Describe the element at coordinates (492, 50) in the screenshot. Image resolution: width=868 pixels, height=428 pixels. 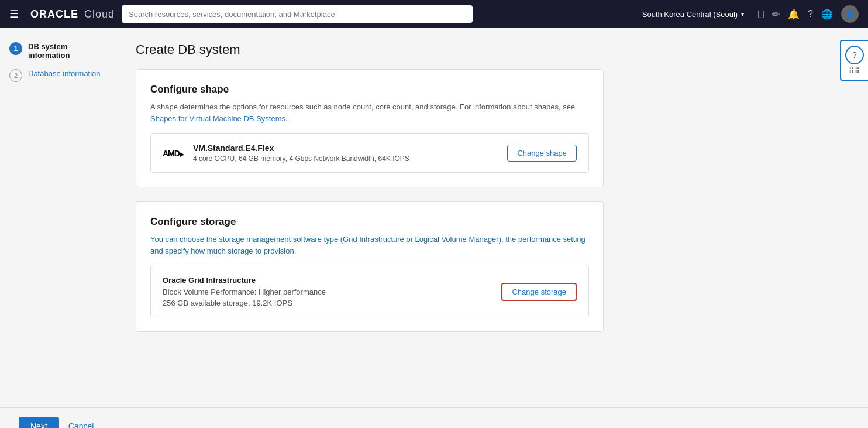
I see `page-title: Create DB system` at that location.